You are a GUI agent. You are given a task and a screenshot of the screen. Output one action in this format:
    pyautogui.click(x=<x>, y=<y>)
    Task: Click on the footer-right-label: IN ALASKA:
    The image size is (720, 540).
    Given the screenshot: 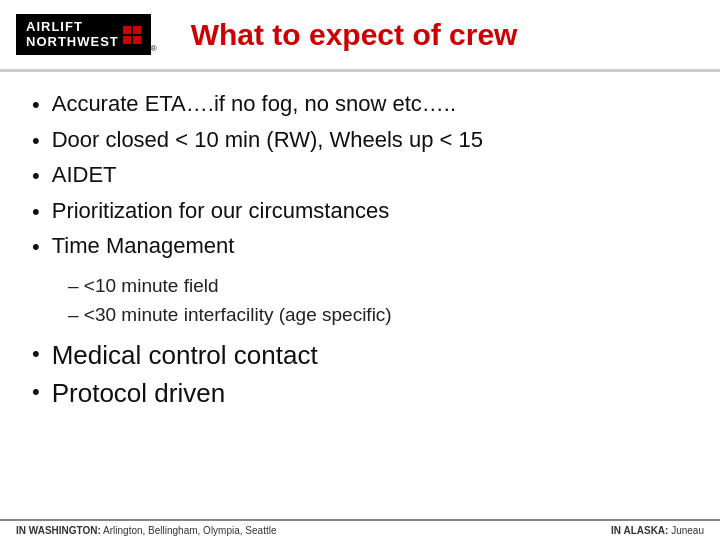 What is the action you would take?
    pyautogui.click(x=640, y=530)
    